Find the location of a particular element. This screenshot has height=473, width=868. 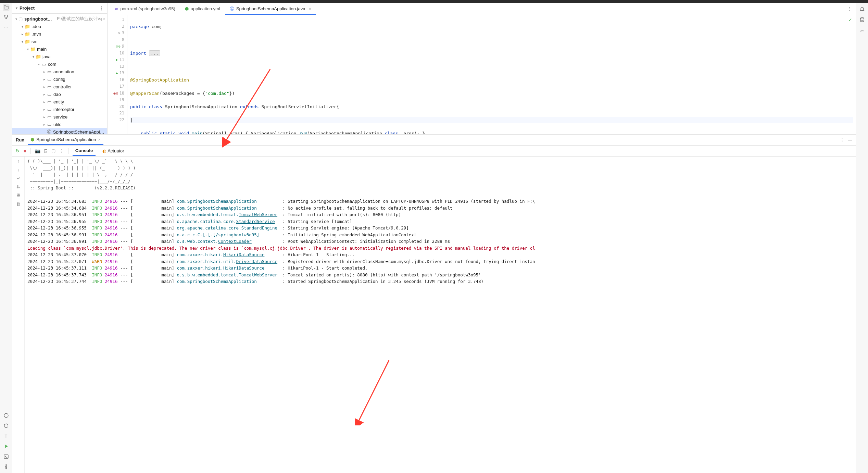

services-icon is located at coordinates (6, 415).